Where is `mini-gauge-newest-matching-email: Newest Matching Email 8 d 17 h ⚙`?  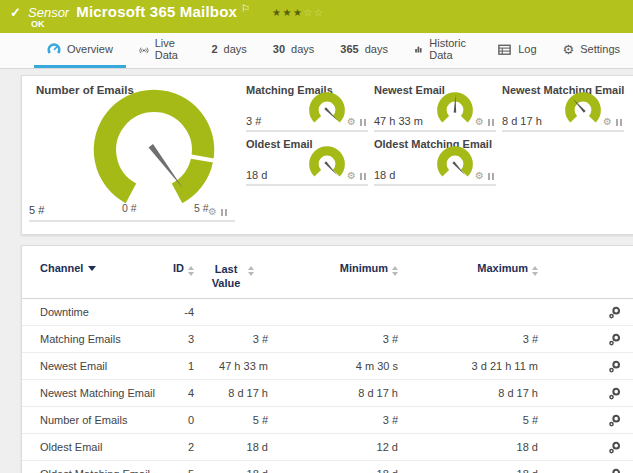
mini-gauge-newest-matching-email: Newest Matching Email 8 d 17 h ⚙ is located at coordinates (563, 108).